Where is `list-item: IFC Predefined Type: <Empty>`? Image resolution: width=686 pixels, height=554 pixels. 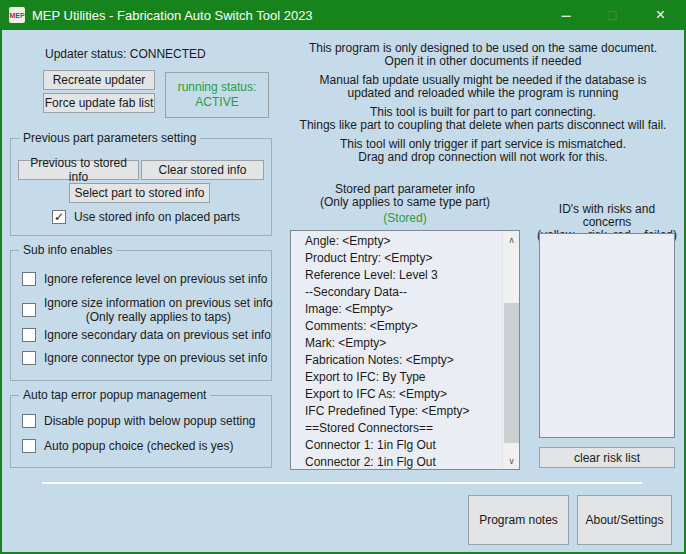 list-item: IFC Predefined Type: <Empty> is located at coordinates (412, 412).